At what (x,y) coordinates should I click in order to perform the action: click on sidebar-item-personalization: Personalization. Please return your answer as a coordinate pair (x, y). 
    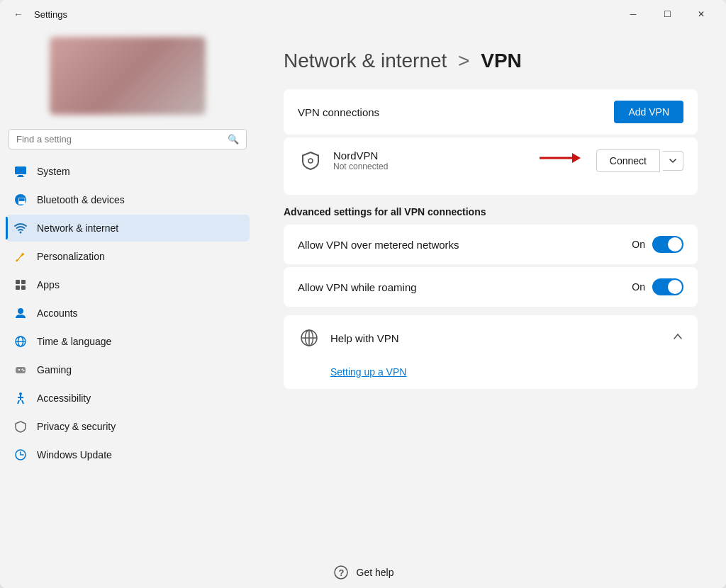
    Looking at the image, I should click on (128, 256).